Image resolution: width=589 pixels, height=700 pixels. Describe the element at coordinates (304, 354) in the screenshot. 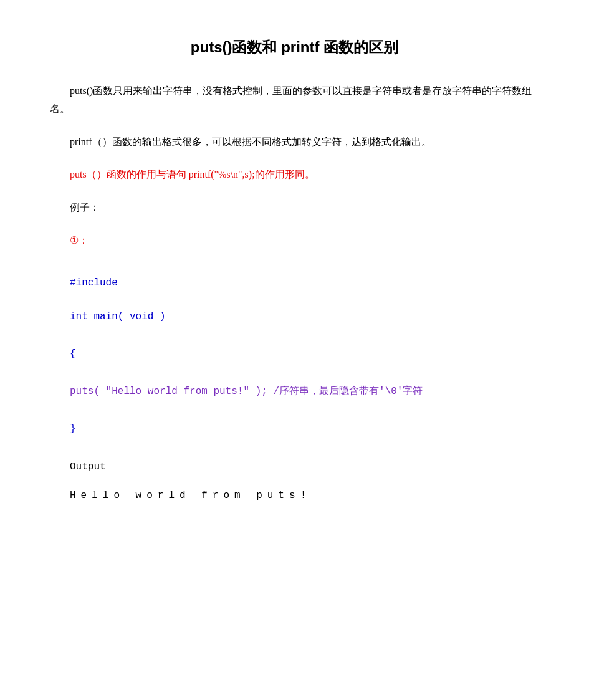

I see `brace-open: {` at that location.